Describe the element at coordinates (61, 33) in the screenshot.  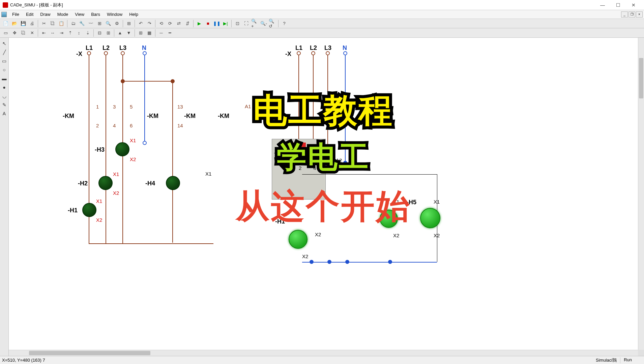
I see `align-right-icon: ⇥` at that location.